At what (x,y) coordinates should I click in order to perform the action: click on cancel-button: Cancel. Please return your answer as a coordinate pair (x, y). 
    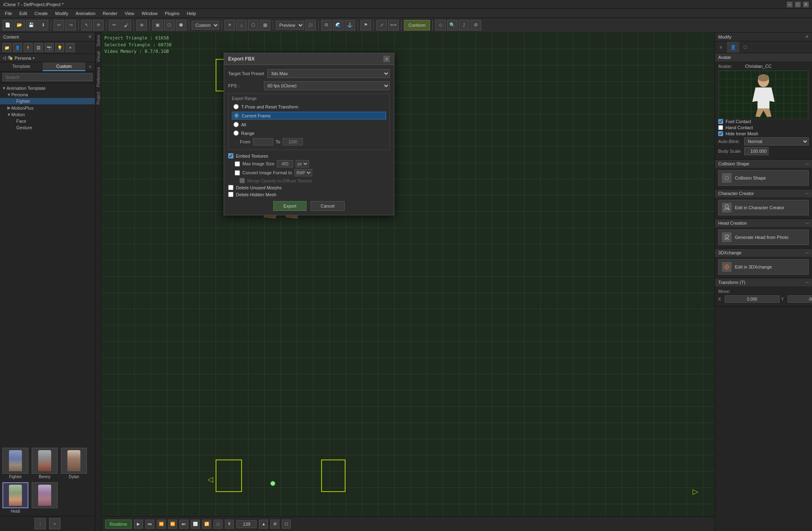
    Looking at the image, I should click on (328, 206).